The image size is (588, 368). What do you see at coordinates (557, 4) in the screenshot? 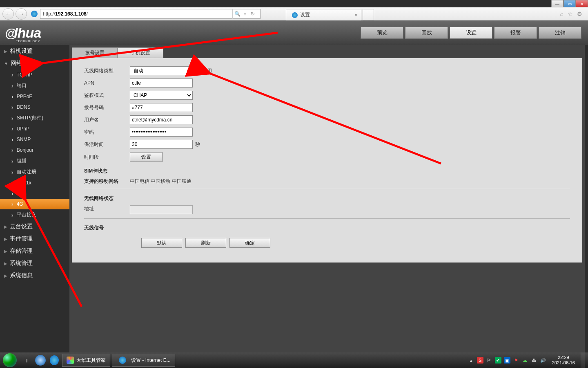
I see `minimize-icon: —` at bounding box center [557, 4].